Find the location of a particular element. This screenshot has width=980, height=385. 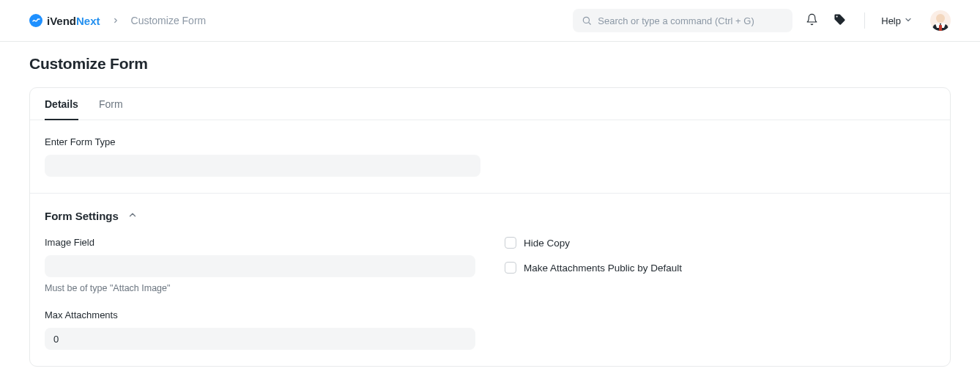

brand-text-2: Next is located at coordinates (88, 21).